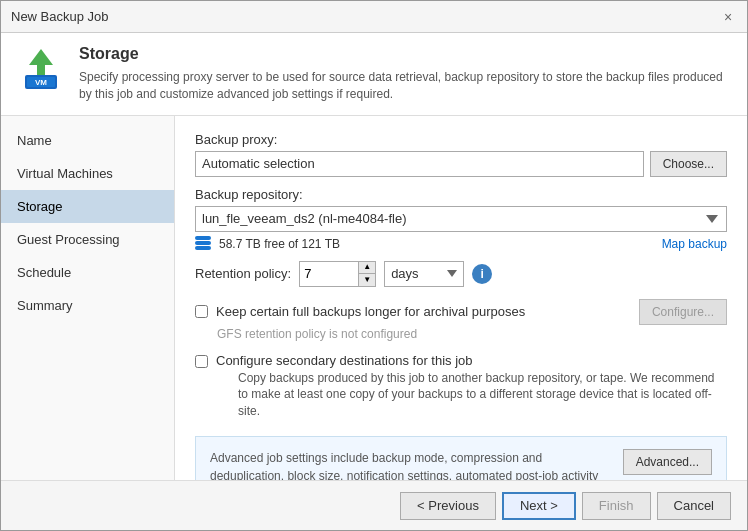 The image size is (748, 531). What do you see at coordinates (461, 140) in the screenshot?
I see `backup-proxy-label: Backup proxy:` at bounding box center [461, 140].